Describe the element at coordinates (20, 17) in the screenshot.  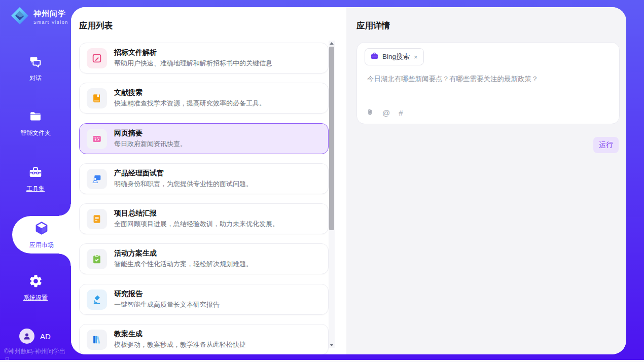
I see `diamond-logo-icon` at that location.